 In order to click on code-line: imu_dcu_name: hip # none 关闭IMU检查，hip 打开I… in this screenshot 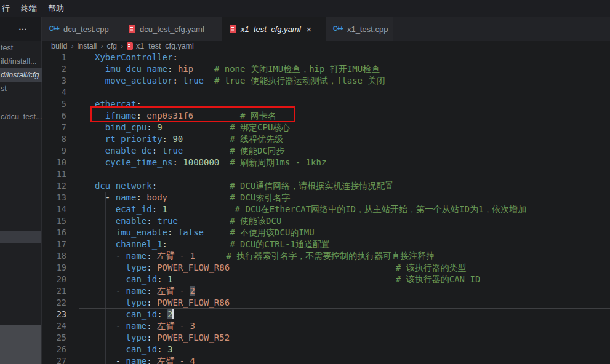, I will do `click(345, 69)`.